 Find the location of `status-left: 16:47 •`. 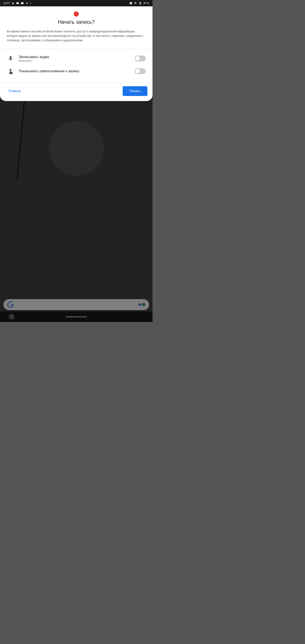

status-left: 16:47 • is located at coordinates (17, 3).